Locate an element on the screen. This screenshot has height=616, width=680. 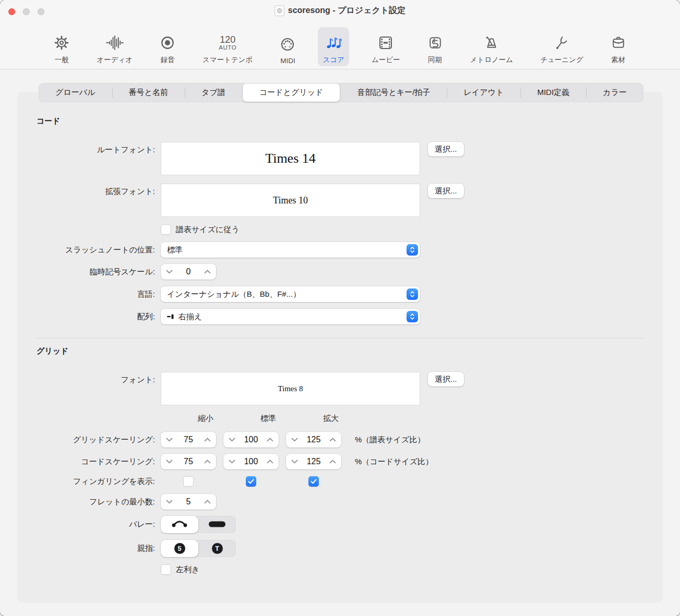
grid-font-preview: Times 8 is located at coordinates (290, 389).